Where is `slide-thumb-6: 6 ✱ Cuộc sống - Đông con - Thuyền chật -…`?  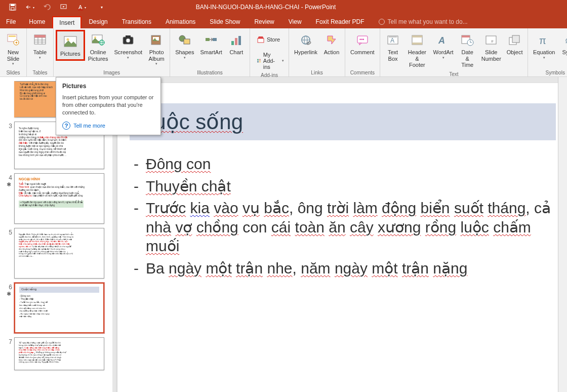 slide-thumb-6: 6 ✱ Cuộc sống - Đông con - Thuyền chật -… is located at coordinates (56, 308).